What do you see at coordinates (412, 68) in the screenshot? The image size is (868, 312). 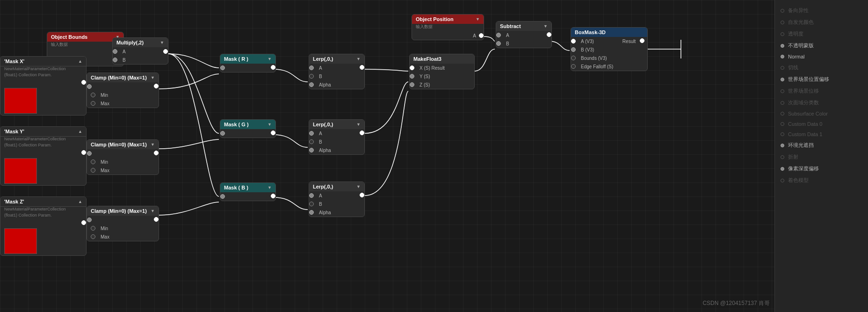 I see `input-pin-x` at bounding box center [412, 68].